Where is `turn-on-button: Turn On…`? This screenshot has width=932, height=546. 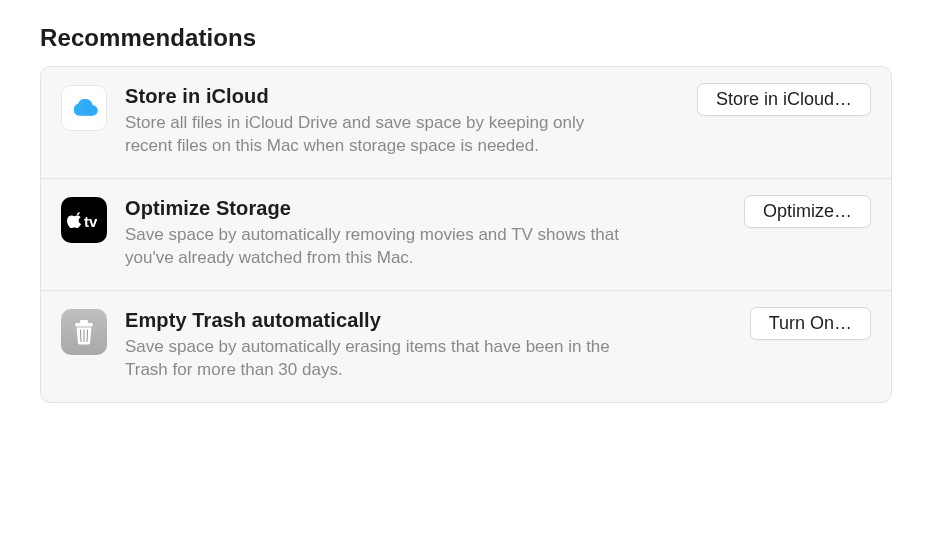 turn-on-button: Turn On… is located at coordinates (810, 324).